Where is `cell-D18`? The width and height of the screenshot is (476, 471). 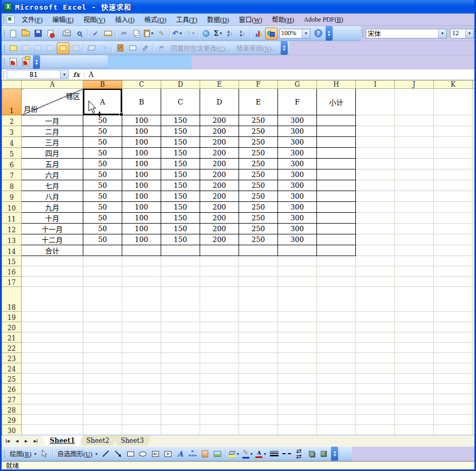 cell-D18 is located at coordinates (181, 299).